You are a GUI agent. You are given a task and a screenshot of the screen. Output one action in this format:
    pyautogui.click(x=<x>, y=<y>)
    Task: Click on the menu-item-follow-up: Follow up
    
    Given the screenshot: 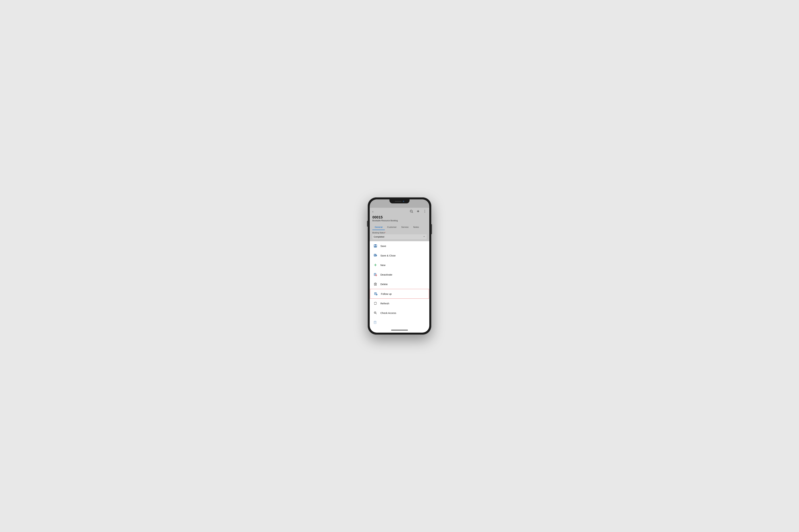 What is the action you would take?
    pyautogui.click(x=400, y=294)
    